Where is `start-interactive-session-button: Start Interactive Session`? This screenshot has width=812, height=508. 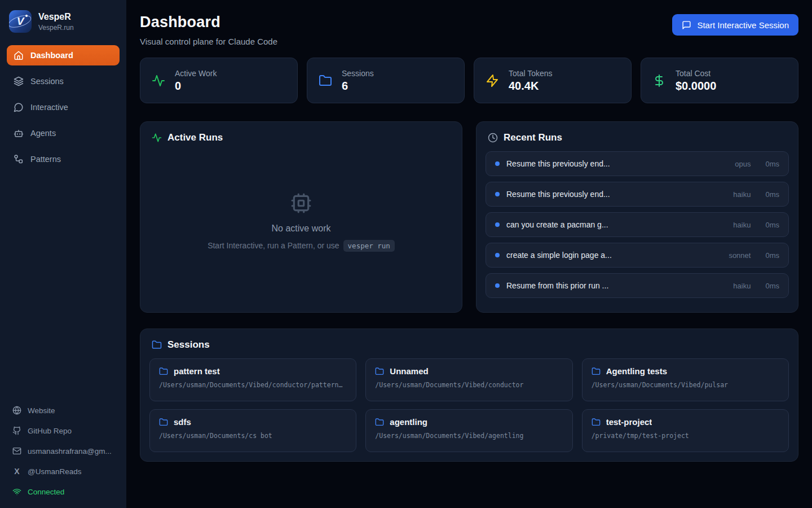
start-interactive-session-button: Start Interactive Session is located at coordinates (735, 25).